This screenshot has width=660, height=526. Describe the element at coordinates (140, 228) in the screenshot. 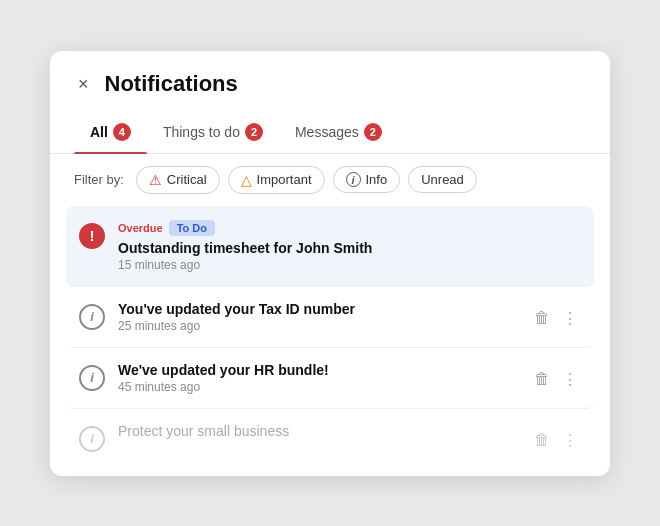

I see `tag-overdue: Overdue` at that location.